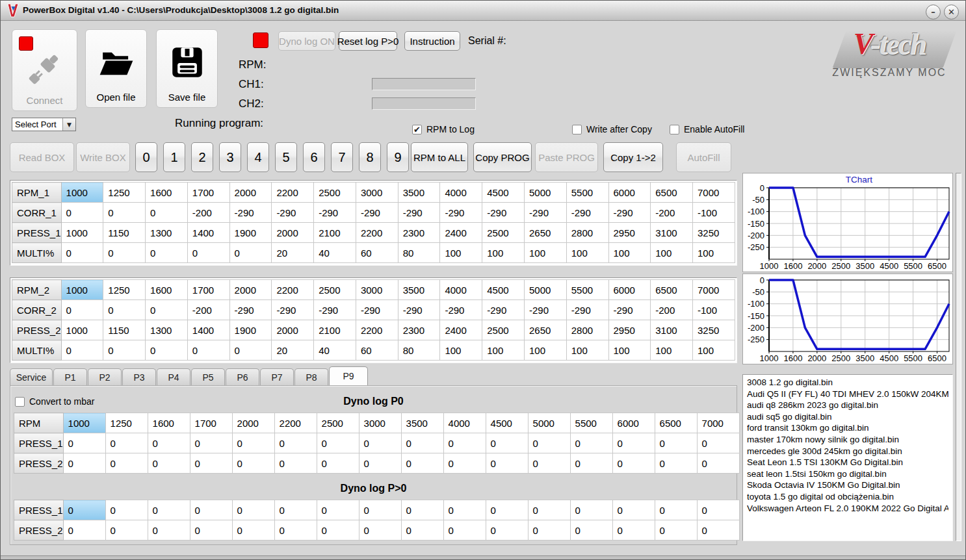 This screenshot has height=560, width=966. I want to click on table-cell: 3250, so click(714, 233).